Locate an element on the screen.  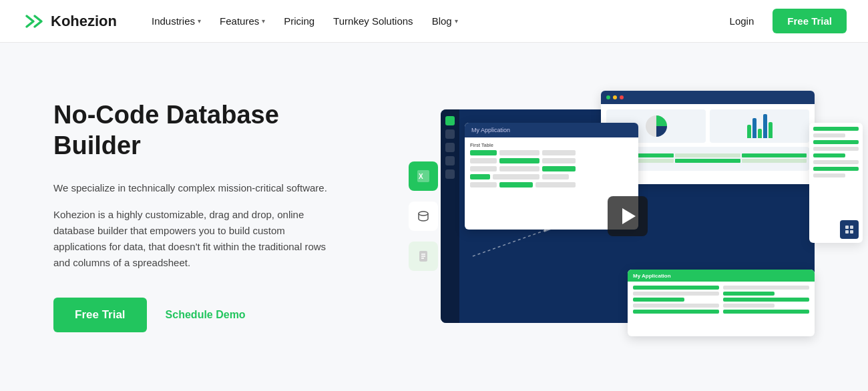
play-icon is located at coordinates (629, 216).